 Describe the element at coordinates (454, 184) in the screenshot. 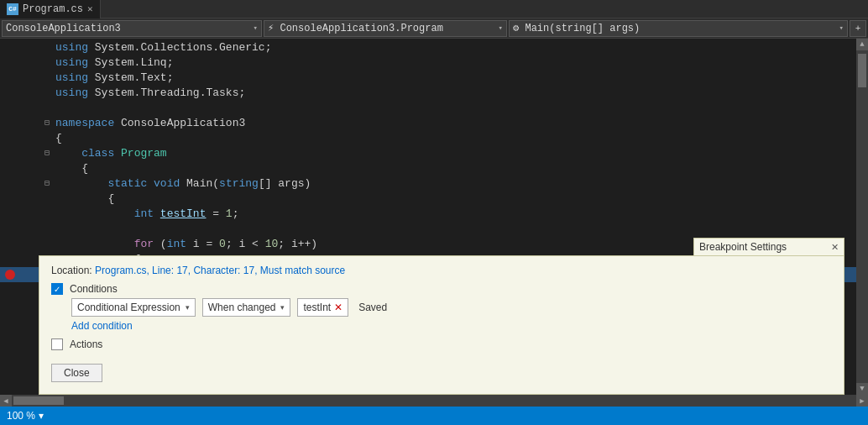

I see `code-content: static void Main(string[] args)` at that location.